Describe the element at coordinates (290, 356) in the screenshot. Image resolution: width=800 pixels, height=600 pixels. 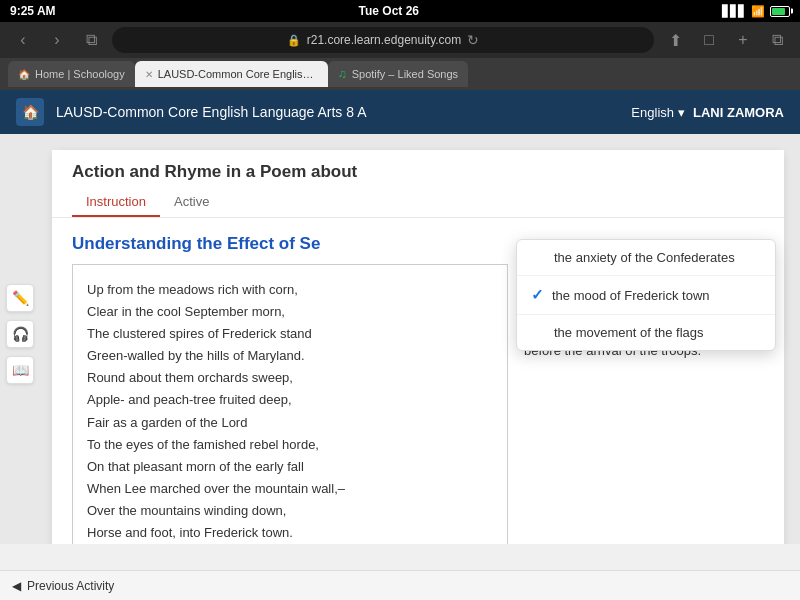
I see `poem-line-4: Green-walled by the hills of Maryland.` at that location.